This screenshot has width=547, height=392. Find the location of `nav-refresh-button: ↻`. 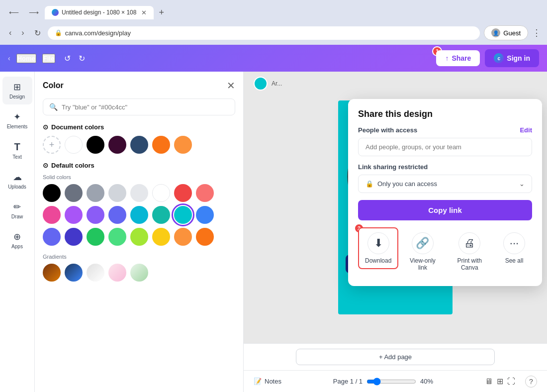

nav-refresh-button: ↻ is located at coordinates (38, 33).